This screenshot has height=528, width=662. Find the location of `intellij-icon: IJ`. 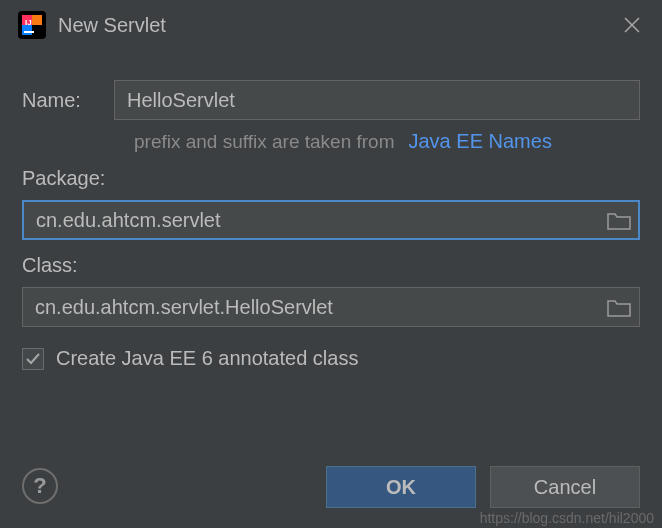

intellij-icon: IJ is located at coordinates (32, 25).